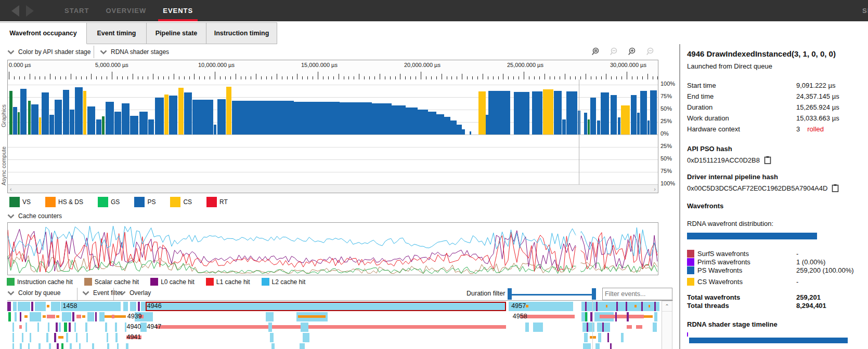 The height and width of the screenshot is (349, 868). Describe the element at coordinates (242, 33) in the screenshot. I see `tab-instruction-timing: Instruction timing` at that location.